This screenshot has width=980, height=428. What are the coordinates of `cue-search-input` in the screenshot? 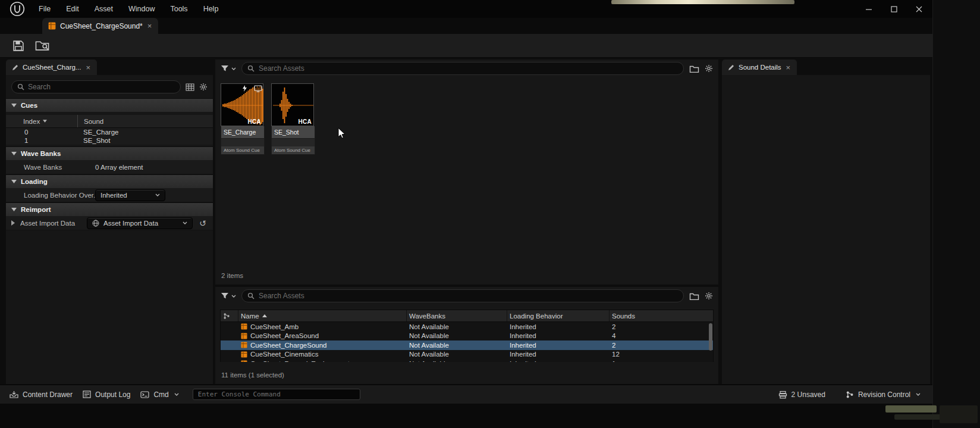 It's located at (469, 68).